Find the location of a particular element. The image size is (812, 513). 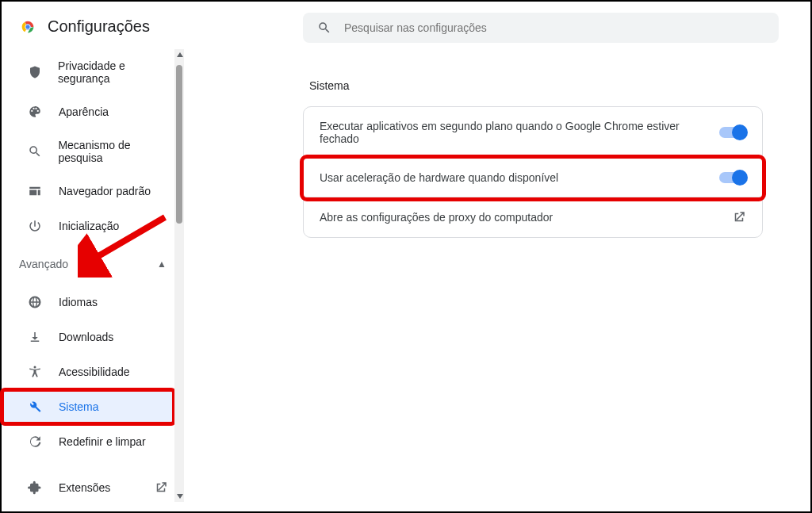

search-input is located at coordinates (554, 28).